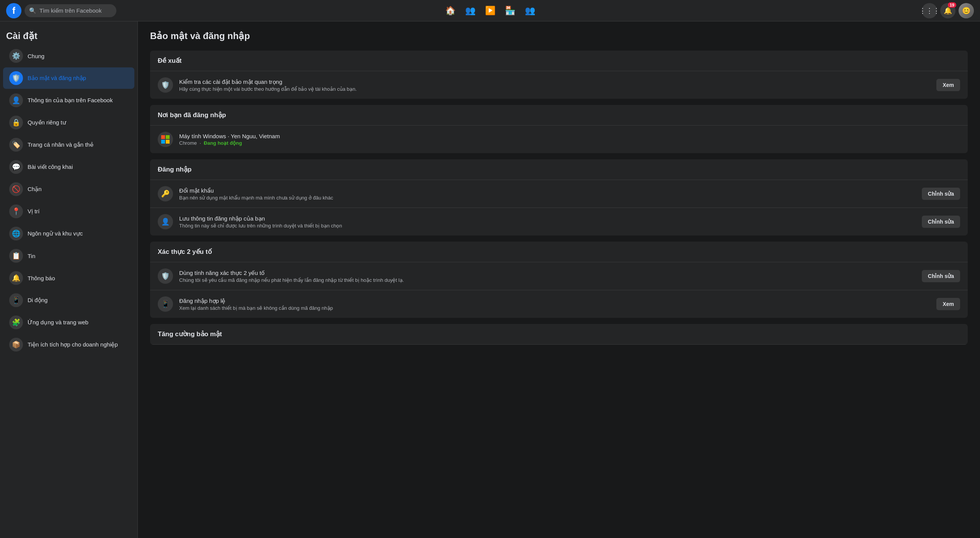  What do you see at coordinates (948, 11) in the screenshot?
I see `topnav-right: ⋮⋮⋮ 🔔 19 😊` at bounding box center [948, 11].